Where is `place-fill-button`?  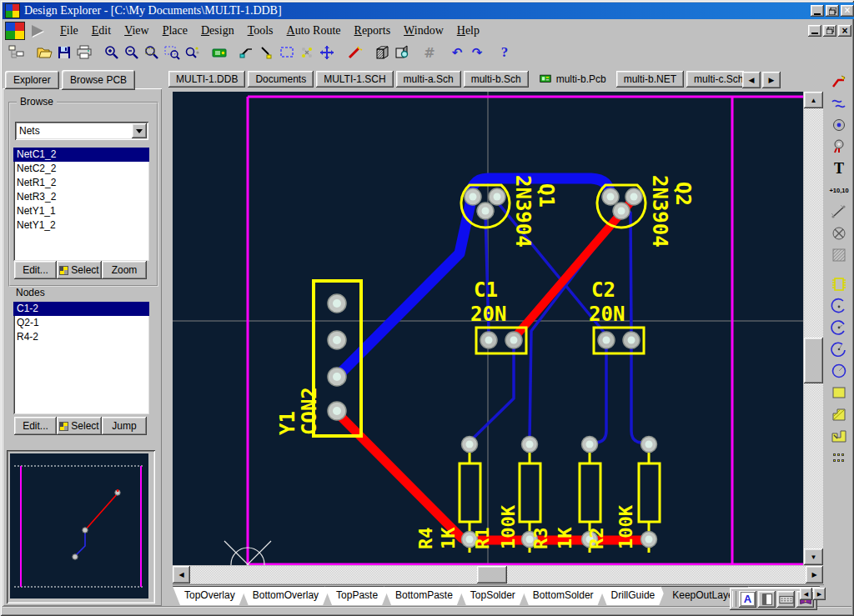
place-fill-button is located at coordinates (839, 393).